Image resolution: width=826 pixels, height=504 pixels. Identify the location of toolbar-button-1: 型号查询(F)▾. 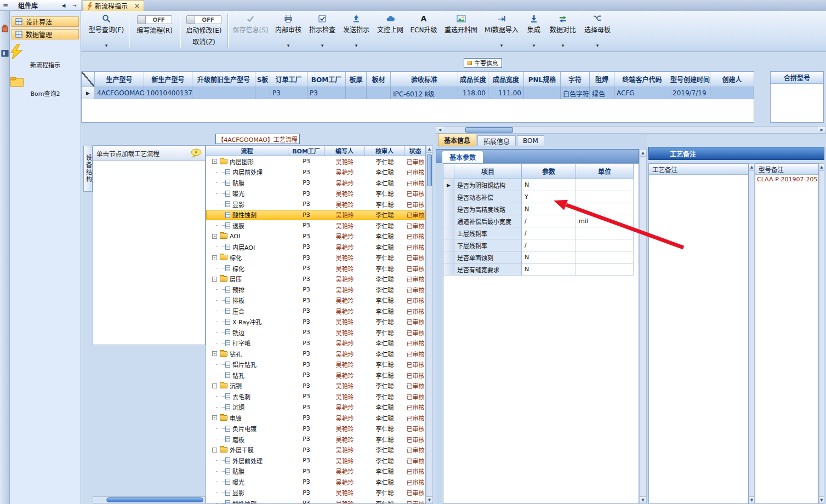
(106, 30).